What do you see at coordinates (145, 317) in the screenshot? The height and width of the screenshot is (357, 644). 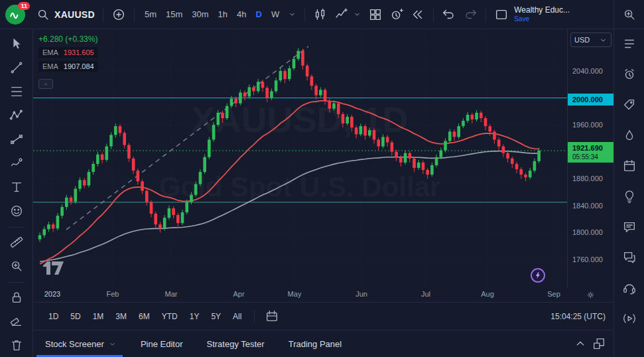 I see `range-group: 1D5D1M3M6MYTD1Y5YAll` at bounding box center [145, 317].